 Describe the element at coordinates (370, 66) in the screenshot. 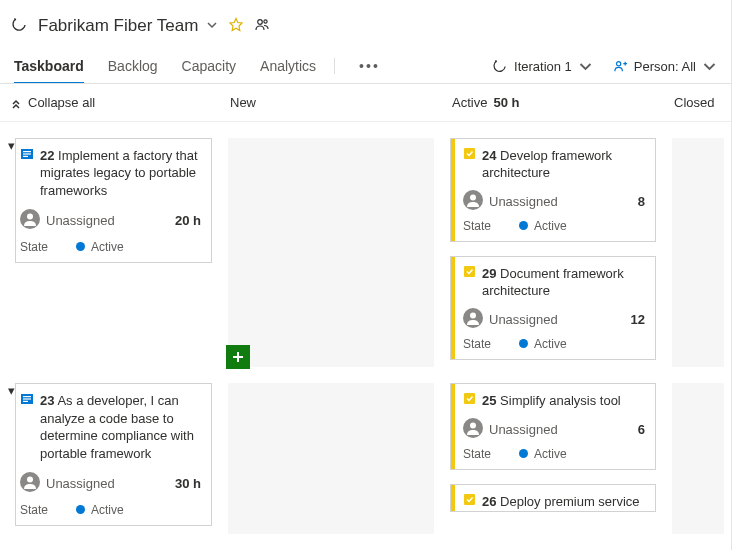

I see `more-menu: •••` at that location.